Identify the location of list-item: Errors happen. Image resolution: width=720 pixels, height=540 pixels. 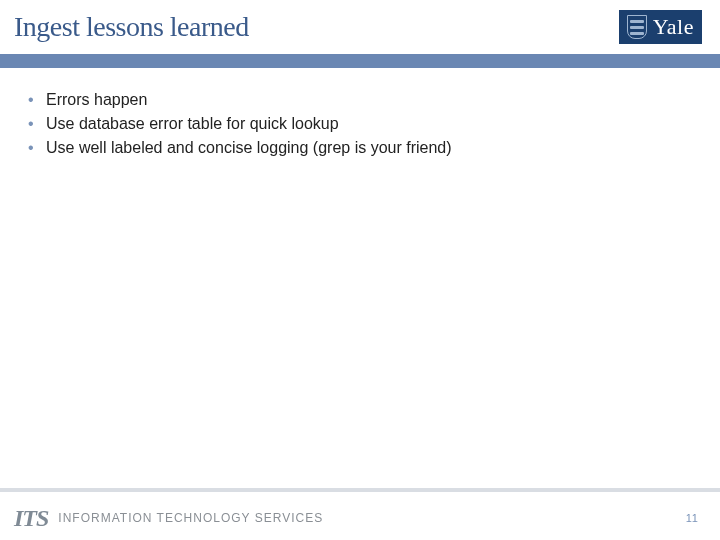
(360, 100).